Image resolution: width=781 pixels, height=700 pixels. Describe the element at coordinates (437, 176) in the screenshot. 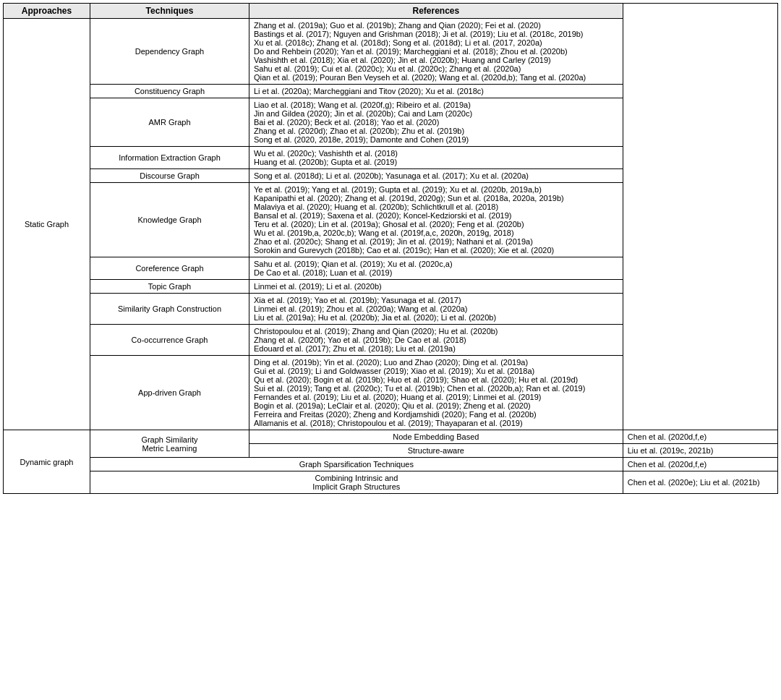

I see `references-cell: Song et al. (2018d); Li et al. (2020b); …` at that location.